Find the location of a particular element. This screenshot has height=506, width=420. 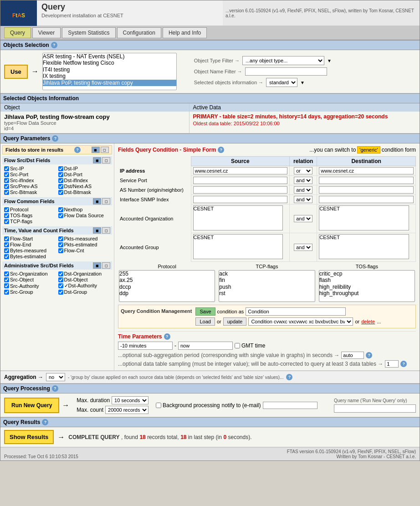

aggregation-help: ? is located at coordinates (289, 377).